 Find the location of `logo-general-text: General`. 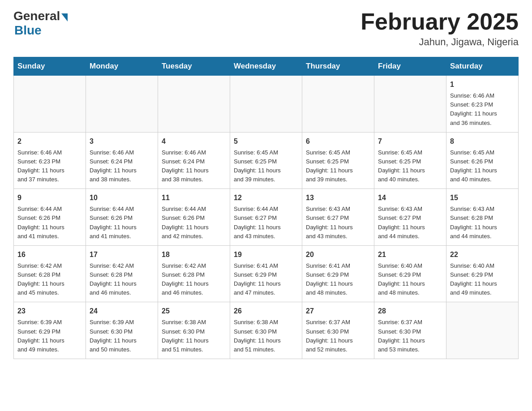

logo-general-text: General is located at coordinates (37, 16).